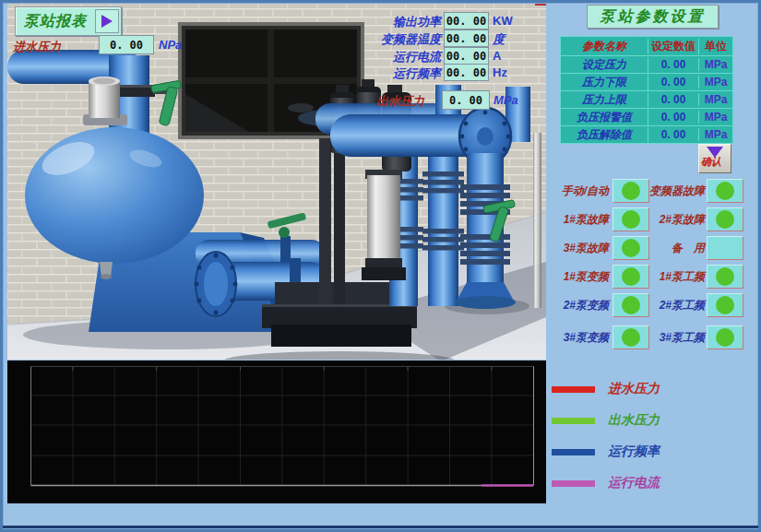 This screenshot has height=532, width=761. Describe the element at coordinates (37, 47) in the screenshot. I see `inlet-pressure-label: 进水压力` at that location.